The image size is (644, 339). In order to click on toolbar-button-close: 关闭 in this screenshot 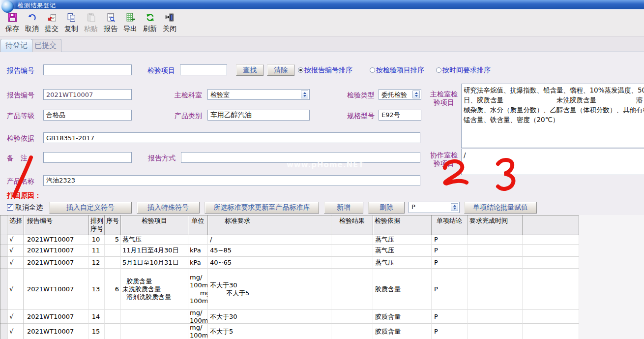, I will do `click(170, 23)`.